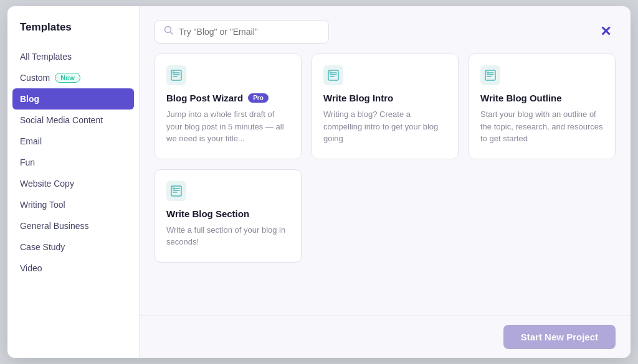 The height and width of the screenshot is (364, 638). What do you see at coordinates (228, 216) in the screenshot?
I see `card-write-blog-section: Write Blog Section Write a full section …` at bounding box center [228, 216].